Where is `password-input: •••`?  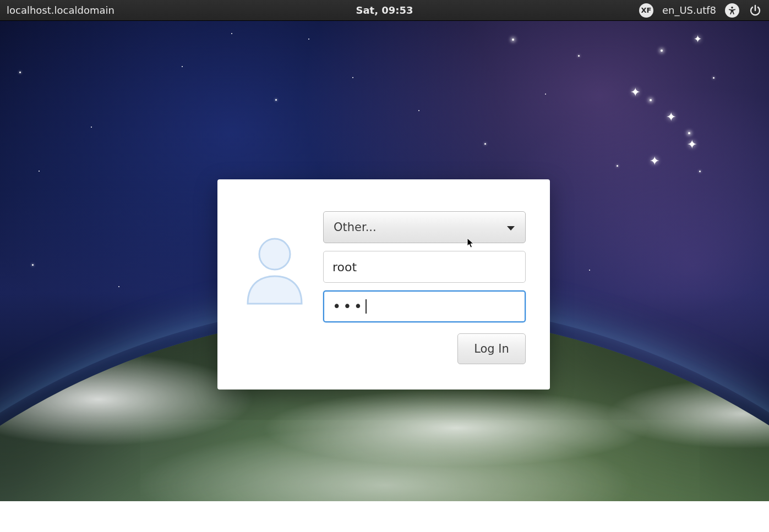 password-input: ••• is located at coordinates (424, 306).